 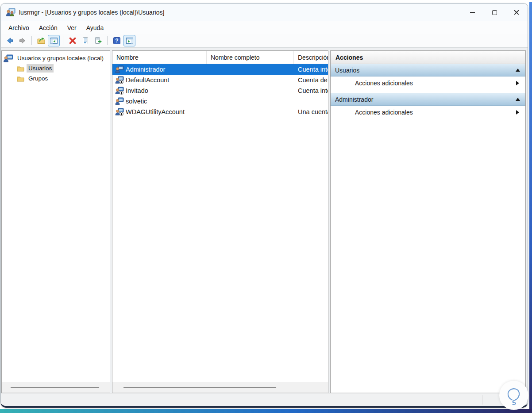 What do you see at coordinates (428, 70) in the screenshot?
I see `actions-section-usuarios-header: Usuarios` at bounding box center [428, 70].